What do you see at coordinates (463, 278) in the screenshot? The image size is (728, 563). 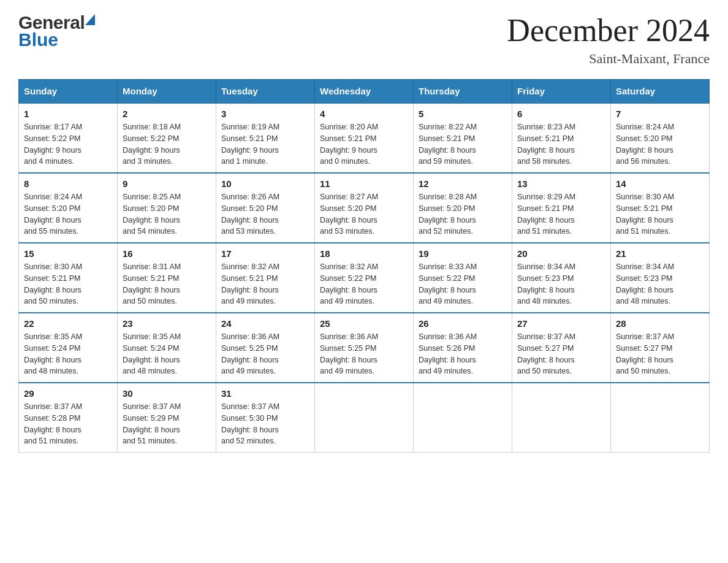 I see `day-cell: 19Sunrise: 8:33 AMSunset: 5:22 PMDayligh…` at bounding box center [463, 278].